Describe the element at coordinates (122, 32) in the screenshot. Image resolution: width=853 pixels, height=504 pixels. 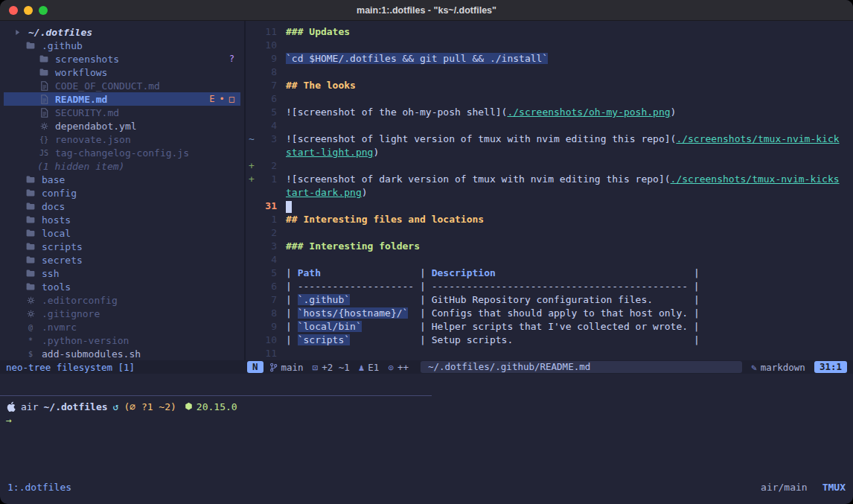
I see `tree-item-dotfiles: ~/.dotfiles` at that location.